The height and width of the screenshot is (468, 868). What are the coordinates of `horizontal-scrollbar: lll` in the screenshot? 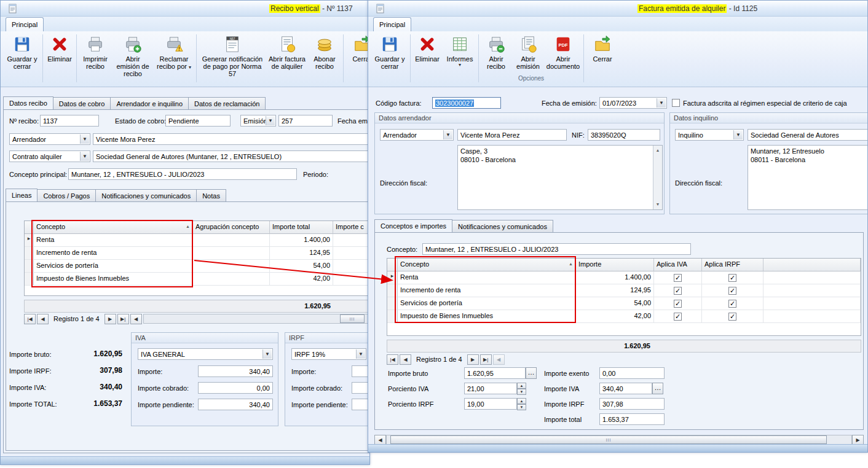 It's located at (256, 319).